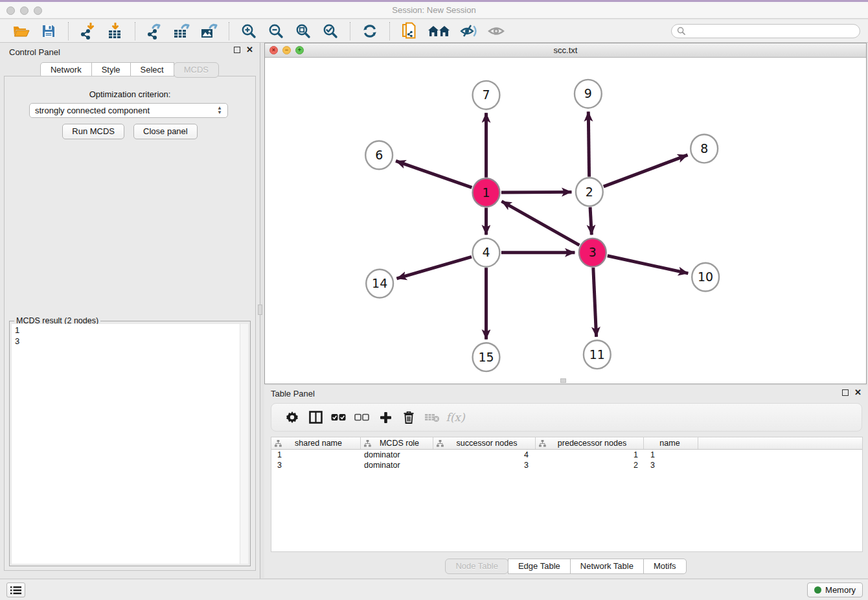 Image resolution: width=868 pixels, height=600 pixels. Describe the element at coordinates (496, 31) in the screenshot. I see `show-panels-button` at that location.